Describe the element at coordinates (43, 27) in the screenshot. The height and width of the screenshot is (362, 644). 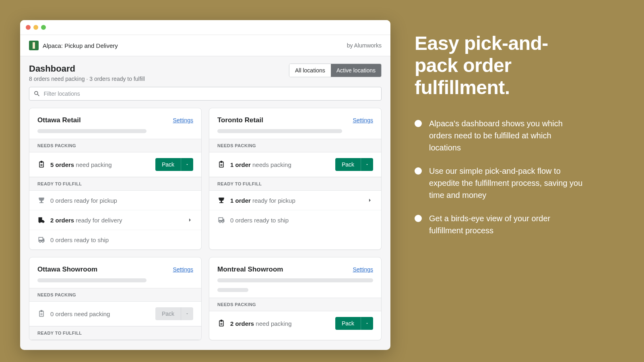
I see `maximize-icon` at that location.